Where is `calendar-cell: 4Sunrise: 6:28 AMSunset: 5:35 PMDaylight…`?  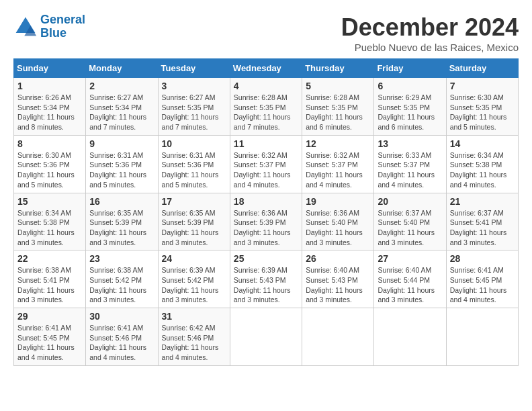 calendar-cell: 4Sunrise: 6:28 AMSunset: 5:35 PMDaylight… is located at coordinates (266, 107).